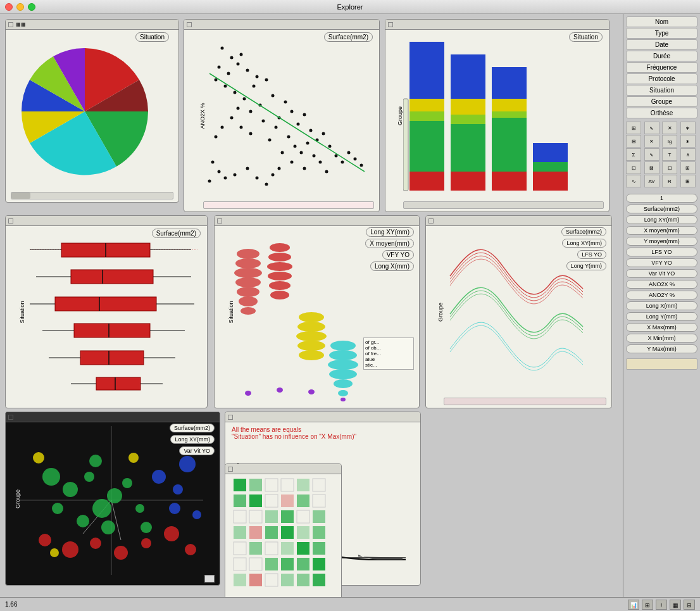 The width and height of the screenshot is (700, 611). Describe the element at coordinates (92, 196) in the screenshot. I see `pie-scrollbar` at that location.